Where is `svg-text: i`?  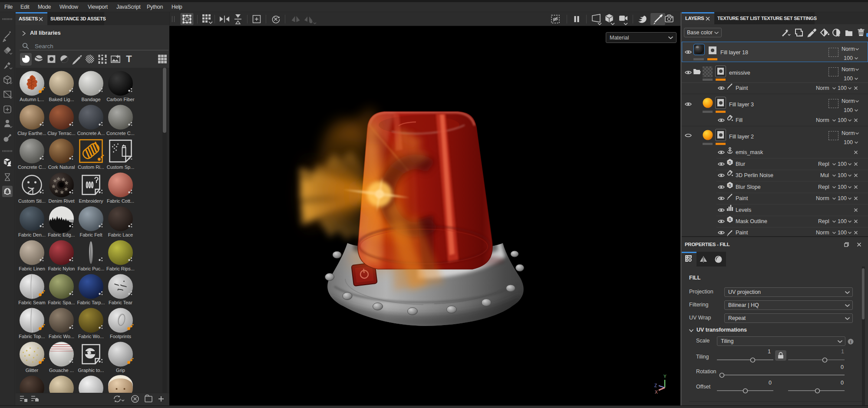
svg-text: i is located at coordinates (851, 342).